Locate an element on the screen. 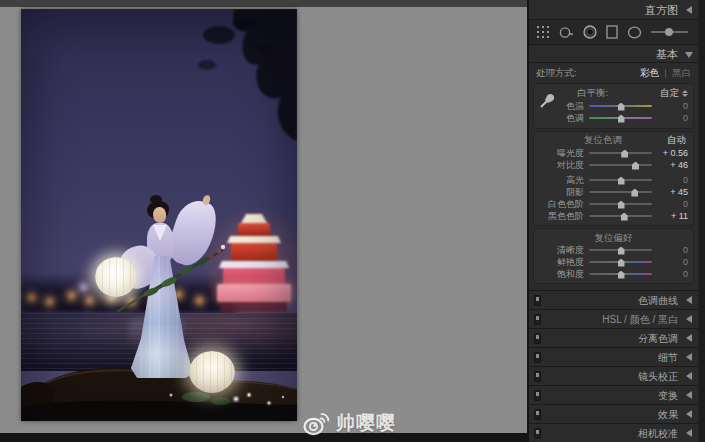 This screenshot has height=442, width=705. updown-arrows-icon is located at coordinates (685, 94).